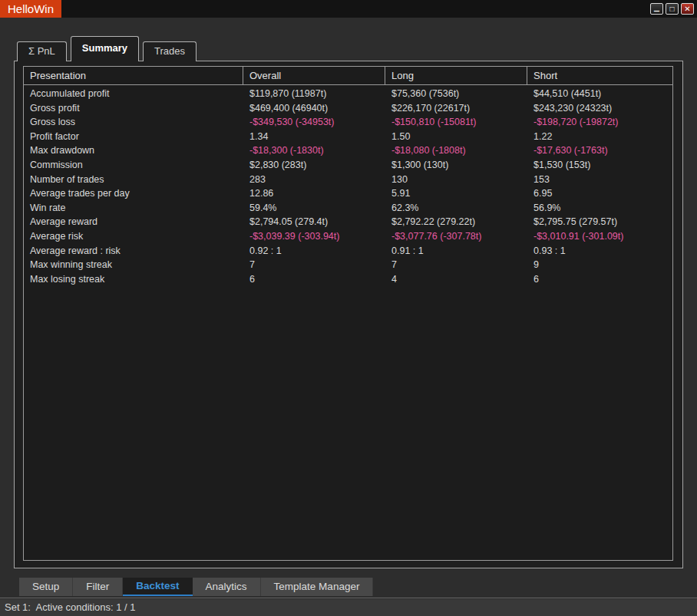 The image size is (697, 616). What do you see at coordinates (134, 109) in the screenshot?
I see `row-label: Gross profit` at bounding box center [134, 109].